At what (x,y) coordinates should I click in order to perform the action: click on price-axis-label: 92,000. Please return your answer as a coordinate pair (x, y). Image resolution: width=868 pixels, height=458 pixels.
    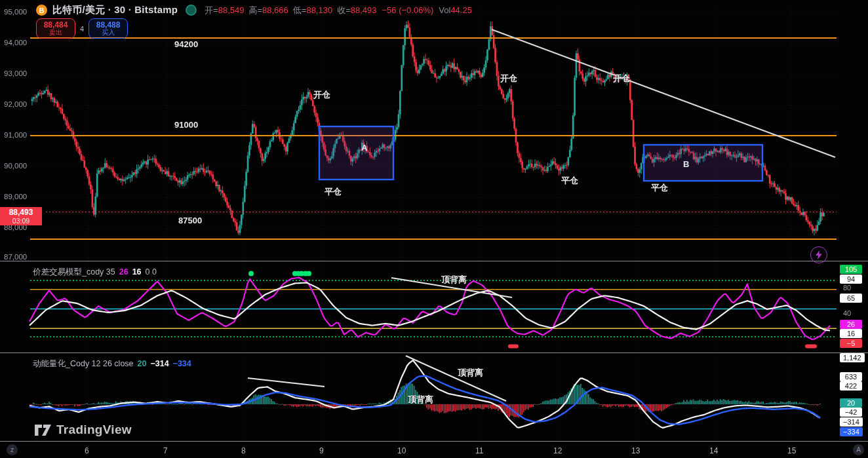
    Looking at the image, I should click on (17, 104).